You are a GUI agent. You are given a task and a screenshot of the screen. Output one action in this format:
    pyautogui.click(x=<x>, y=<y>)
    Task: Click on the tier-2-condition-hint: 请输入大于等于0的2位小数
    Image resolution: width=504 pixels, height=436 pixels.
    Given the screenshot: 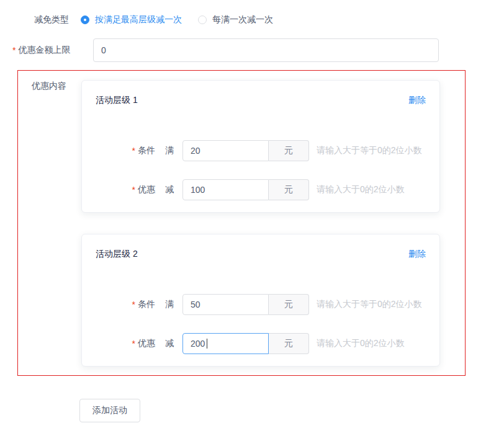 What is the action you would take?
    pyautogui.click(x=369, y=305)
    